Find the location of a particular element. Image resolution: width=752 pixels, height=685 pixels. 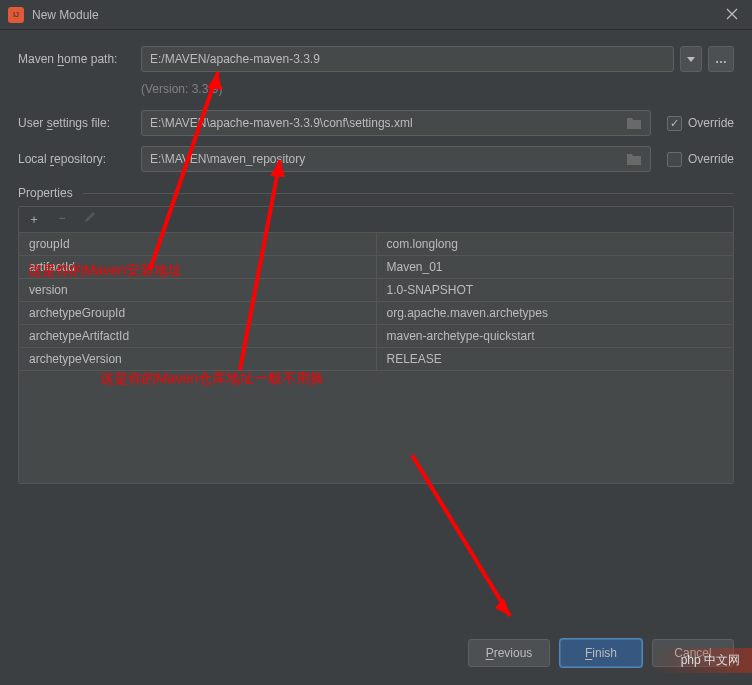

repo-override-label: Override is located at coordinates (711, 159).